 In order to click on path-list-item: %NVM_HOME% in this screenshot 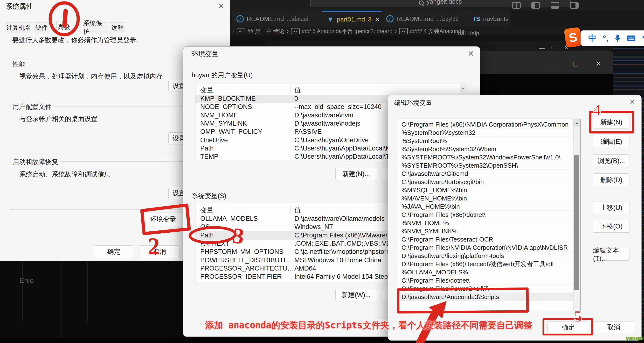, I will do `click(486, 223)`.